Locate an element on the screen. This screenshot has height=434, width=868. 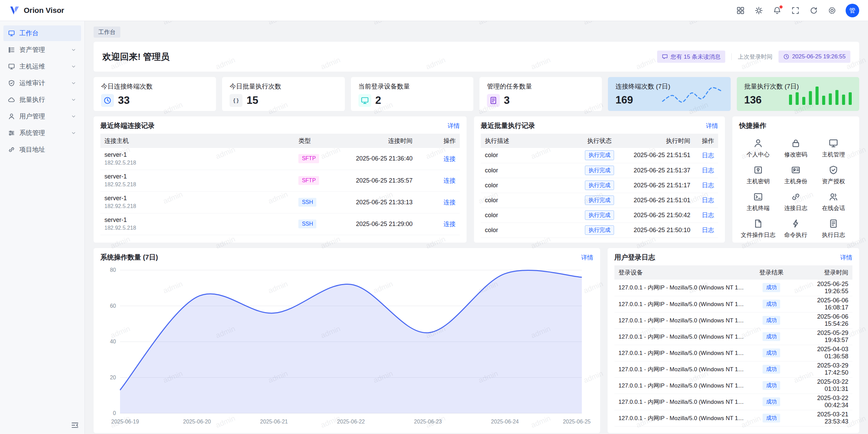
terminal-detail-link: 详情 is located at coordinates (454, 126).